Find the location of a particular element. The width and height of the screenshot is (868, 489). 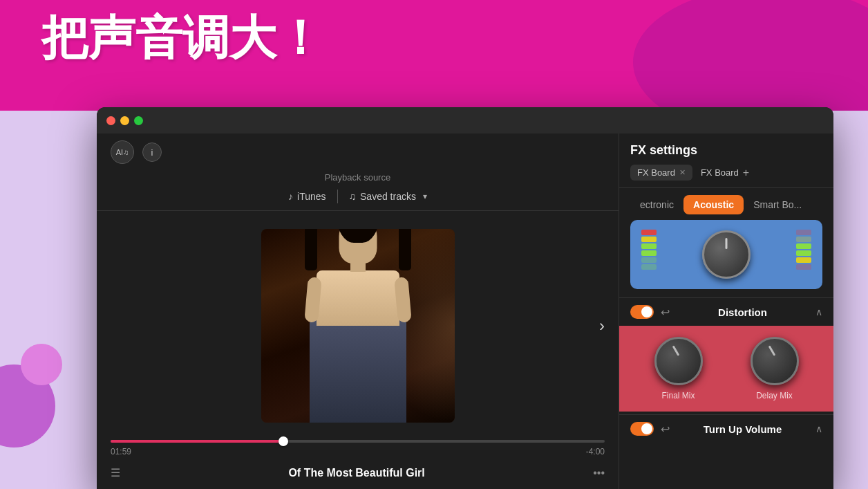

saved-music-icon: ♫ is located at coordinates (352, 196).